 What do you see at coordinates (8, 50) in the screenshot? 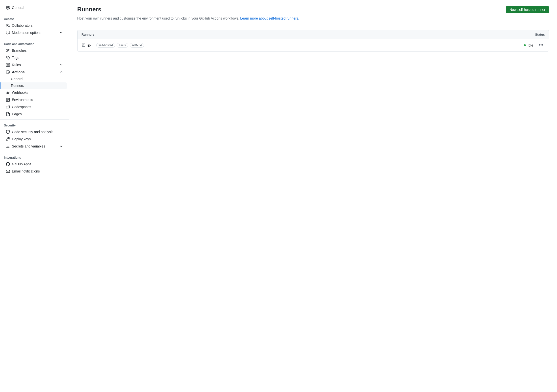
I see `branch-icon` at bounding box center [8, 50].